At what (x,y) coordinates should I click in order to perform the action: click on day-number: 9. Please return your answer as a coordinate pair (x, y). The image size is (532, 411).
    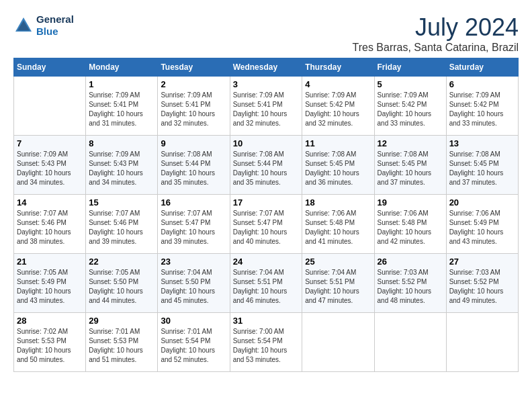
    Looking at the image, I should click on (193, 144).